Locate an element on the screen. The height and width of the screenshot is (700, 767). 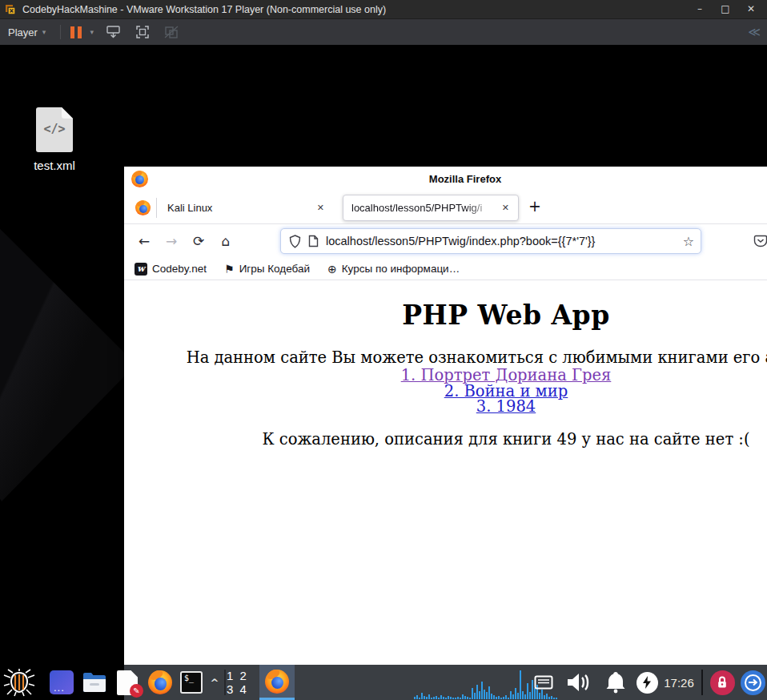
url-input: localhost/lesson5/PHPTwig/index.php?book… is located at coordinates (504, 241).